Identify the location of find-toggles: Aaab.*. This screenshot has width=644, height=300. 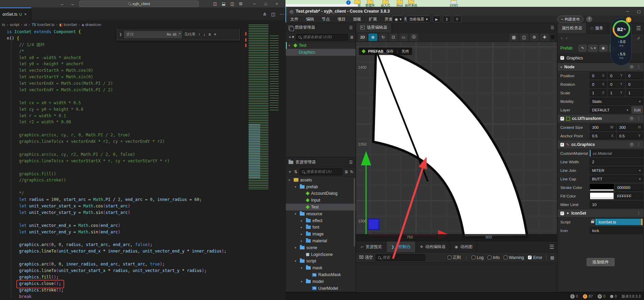
(173, 34).